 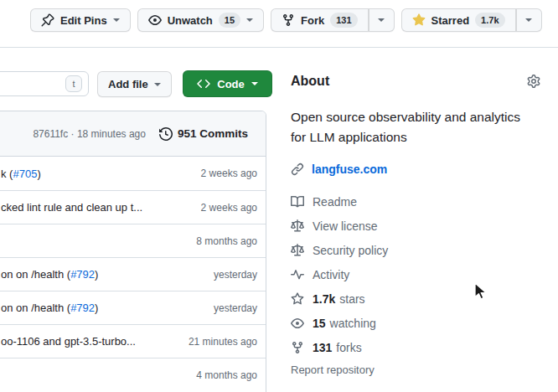 What do you see at coordinates (25, 174) in the screenshot?
I see `pr-link: #705` at bounding box center [25, 174].